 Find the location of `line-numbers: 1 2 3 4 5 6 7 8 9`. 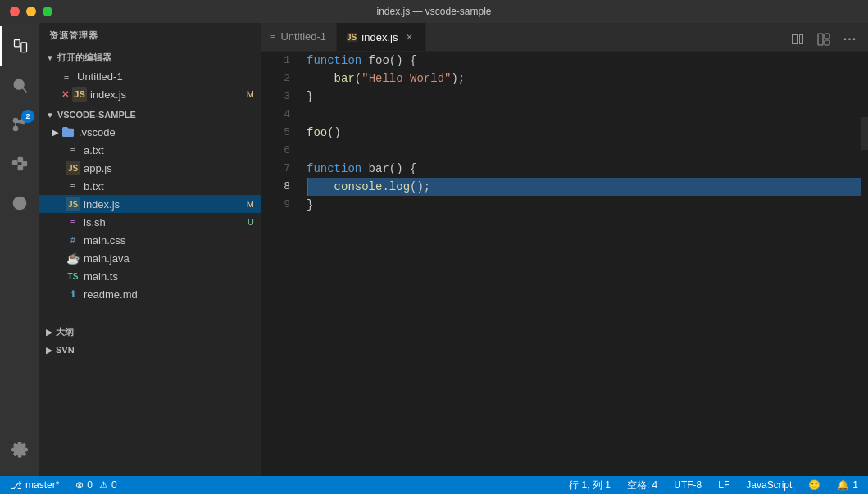

line-numbers: 1 2 3 4 5 6 7 8 9 is located at coordinates (280, 264).